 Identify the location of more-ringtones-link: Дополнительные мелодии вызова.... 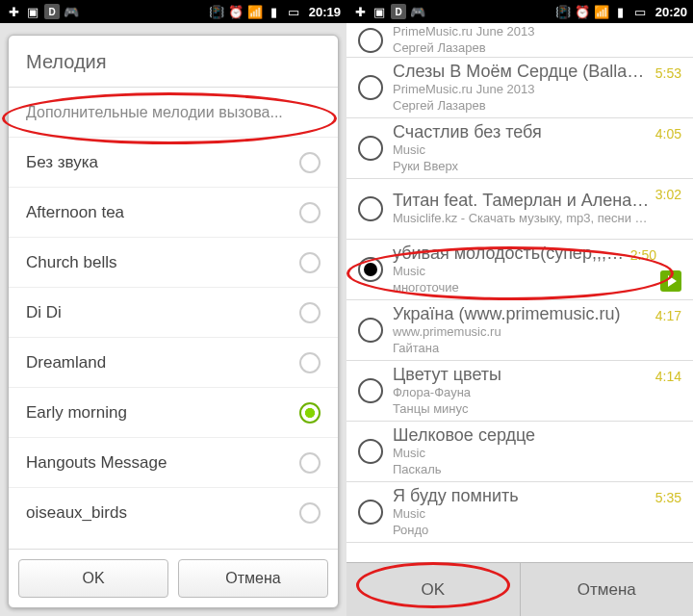
(173, 113).